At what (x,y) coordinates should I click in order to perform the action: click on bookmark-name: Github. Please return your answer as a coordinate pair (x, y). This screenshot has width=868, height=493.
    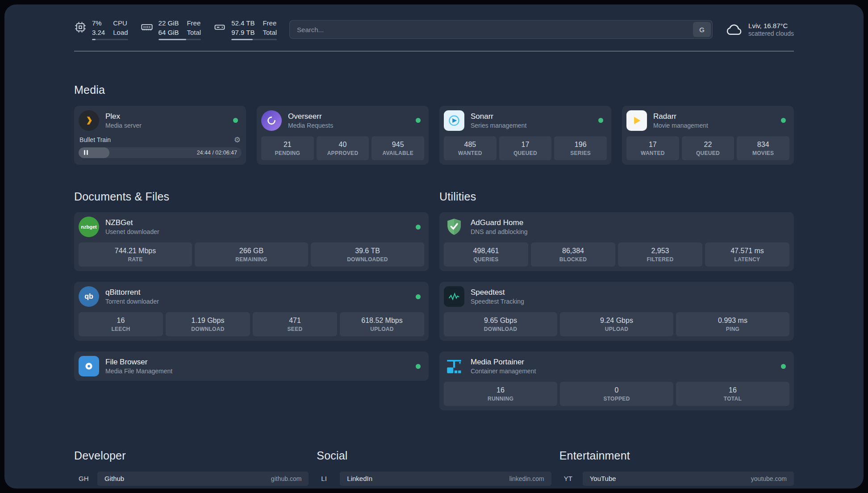
    Looking at the image, I should click on (114, 479).